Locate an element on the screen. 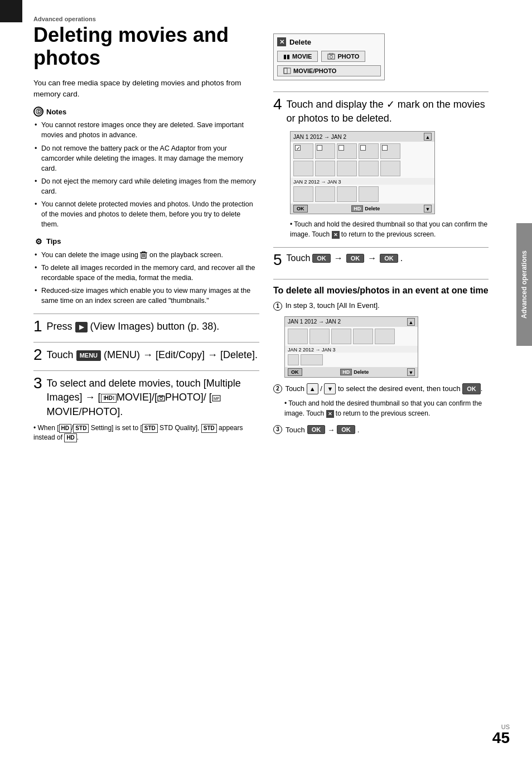 This screenshot has width=532, height=757. step-3: 3 To select and delete movies, touch [Mu… is located at coordinates (146, 409).